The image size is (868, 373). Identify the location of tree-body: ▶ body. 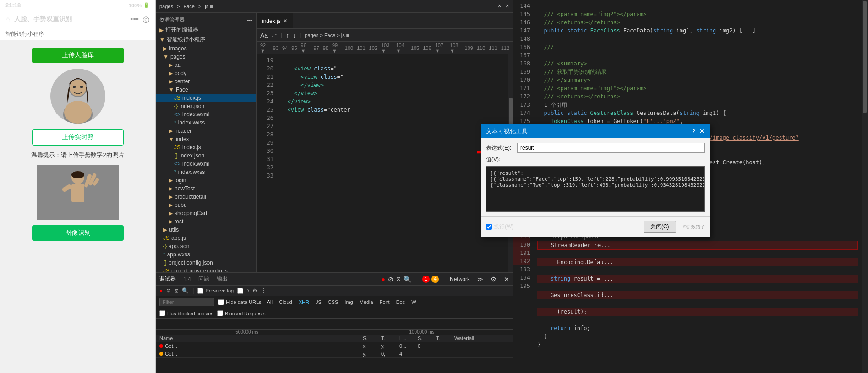
(206, 73).